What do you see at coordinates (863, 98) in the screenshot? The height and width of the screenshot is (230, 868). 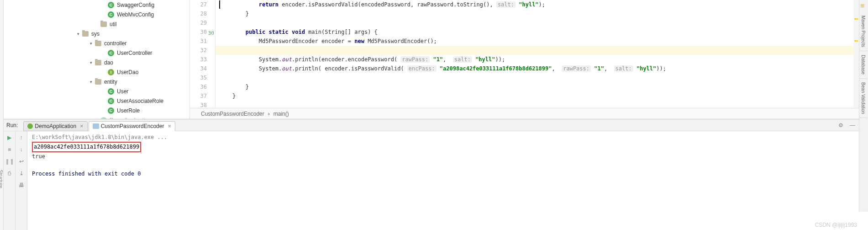 I see `bean-validation-tab: Bean Validation` at bounding box center [863, 98].